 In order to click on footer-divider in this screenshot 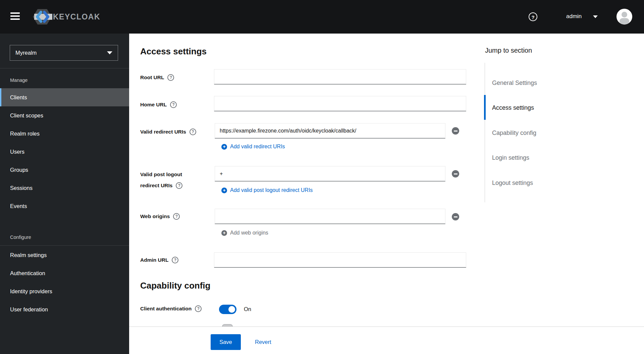, I will do `click(386, 327)`.